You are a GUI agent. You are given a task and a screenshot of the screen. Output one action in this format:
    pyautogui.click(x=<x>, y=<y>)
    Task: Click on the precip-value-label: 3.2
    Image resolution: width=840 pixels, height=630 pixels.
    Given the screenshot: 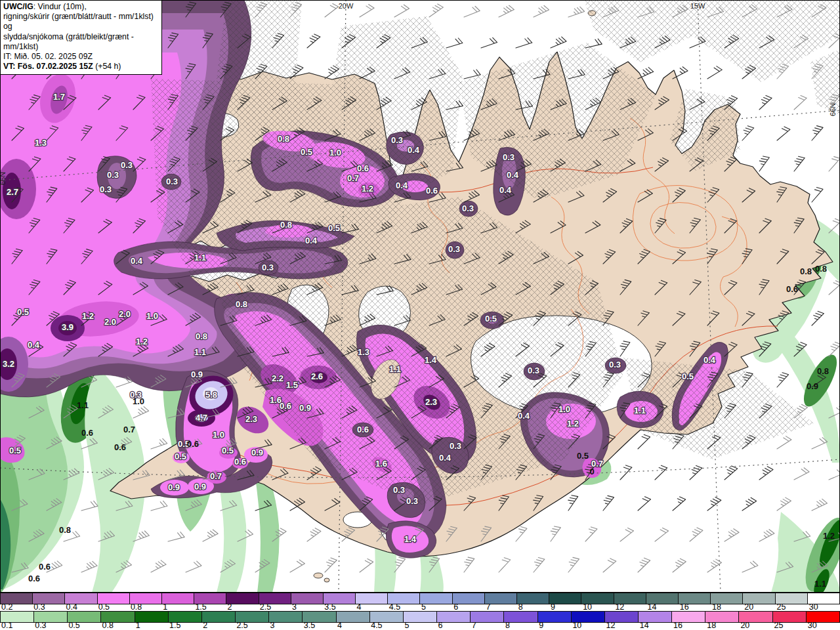 What is the action you would take?
    pyautogui.click(x=9, y=364)
    